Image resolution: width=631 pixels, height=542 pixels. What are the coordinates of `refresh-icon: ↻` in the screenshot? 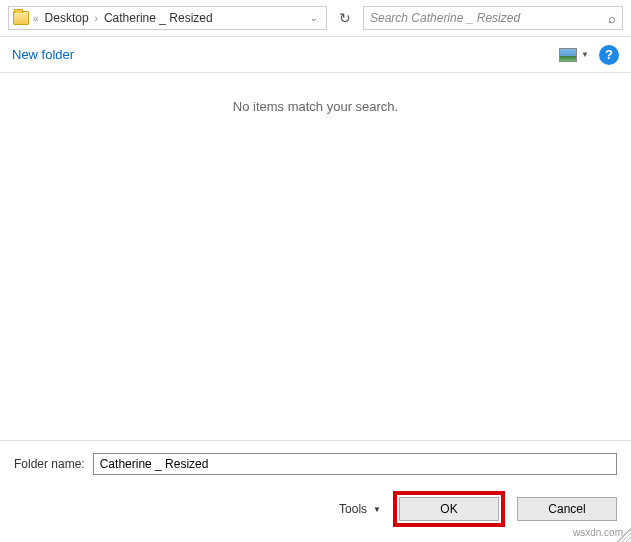 It's located at (345, 18).